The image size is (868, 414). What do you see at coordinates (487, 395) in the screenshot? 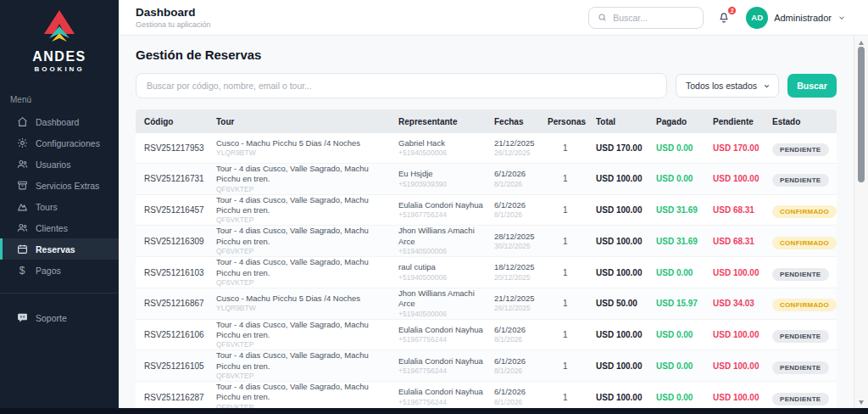
I see `table-row: RSV251216287 Tour - 4 dias Cusco, Valle …` at bounding box center [487, 395].